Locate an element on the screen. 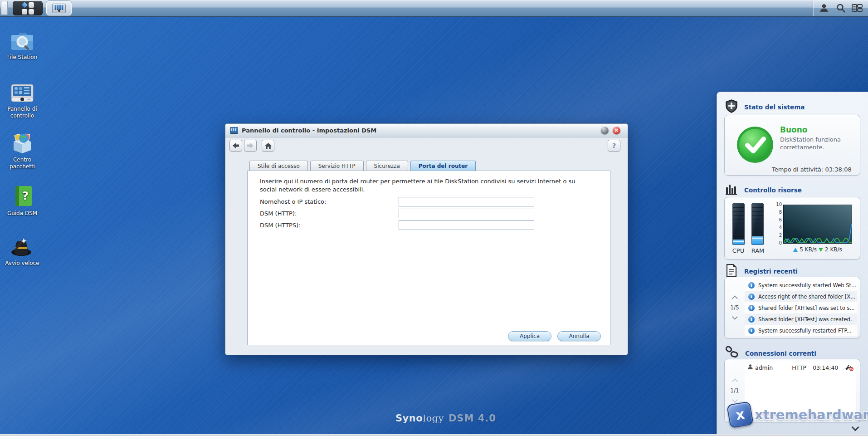  section-title: Registri recenti is located at coordinates (771, 271).